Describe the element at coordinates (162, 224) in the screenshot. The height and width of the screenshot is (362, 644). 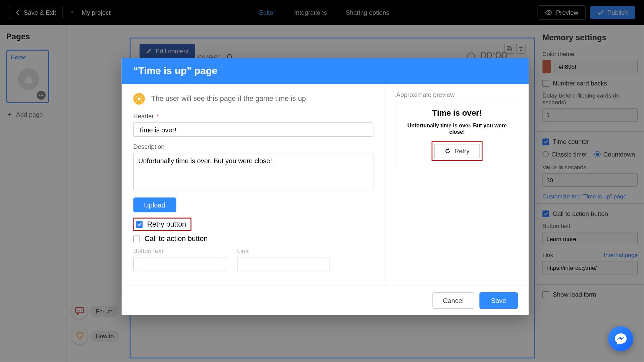
I see `retry-button-highlight: Retry button` at that location.